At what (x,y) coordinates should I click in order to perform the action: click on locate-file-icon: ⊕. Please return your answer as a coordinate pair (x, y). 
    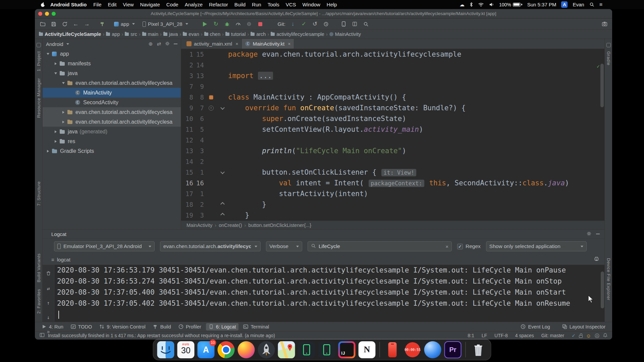
    Looking at the image, I should click on (151, 44).